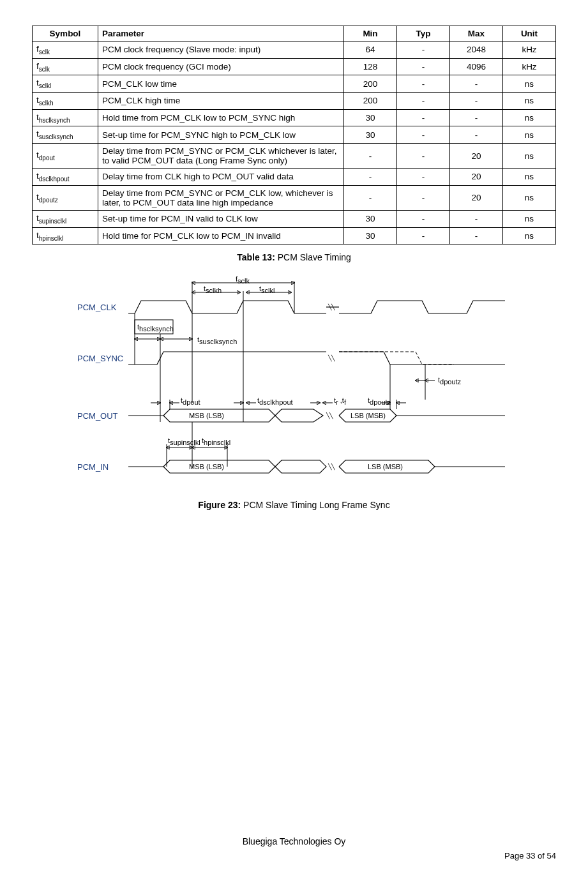 This screenshot has height=872, width=588. Describe the element at coordinates (190, 401) in the screenshot. I see `label-tdpout: tdpout` at that location.